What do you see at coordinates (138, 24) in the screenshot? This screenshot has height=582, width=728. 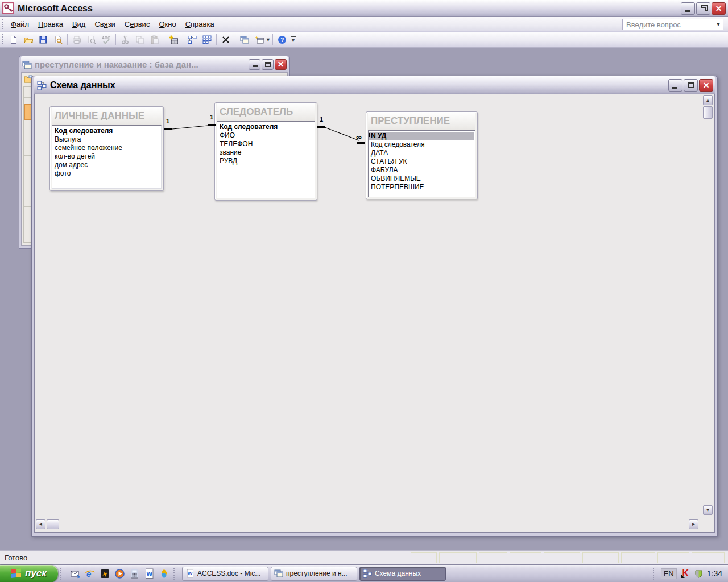 I see `menu-tools: Сервис` at bounding box center [138, 24].